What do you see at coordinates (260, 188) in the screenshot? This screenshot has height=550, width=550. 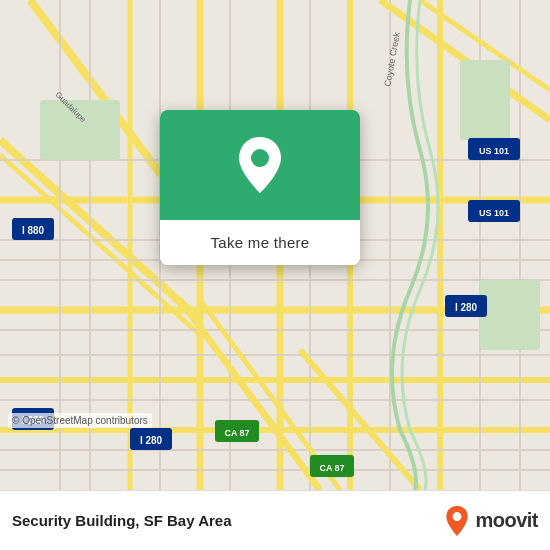 I see `popup-card: Take me there` at bounding box center [260, 188].